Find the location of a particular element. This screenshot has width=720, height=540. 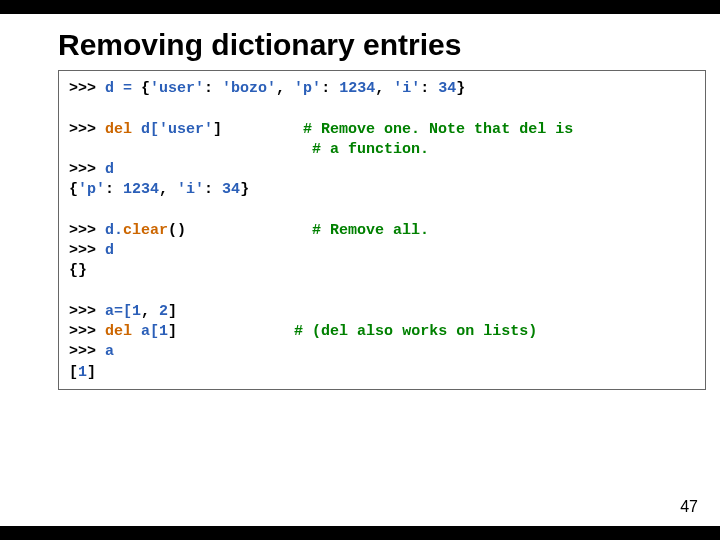

comment: # Remove one. Note that del is is located at coordinates (438, 130).